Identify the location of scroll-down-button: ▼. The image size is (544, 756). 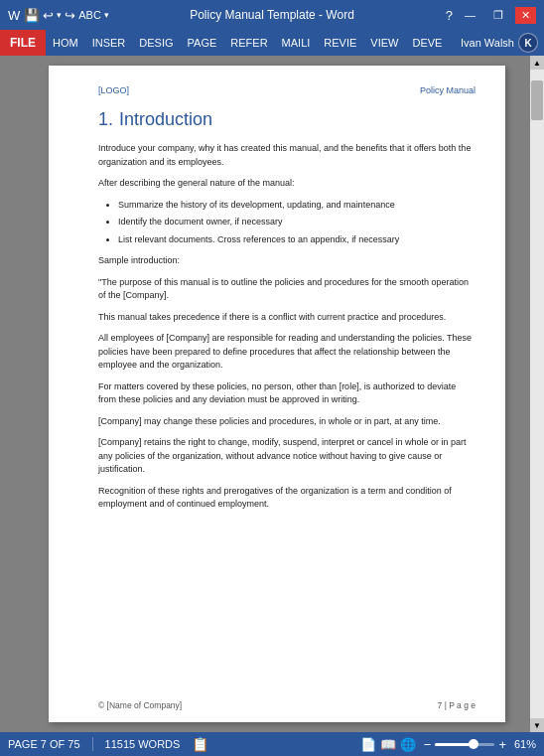
(537, 725).